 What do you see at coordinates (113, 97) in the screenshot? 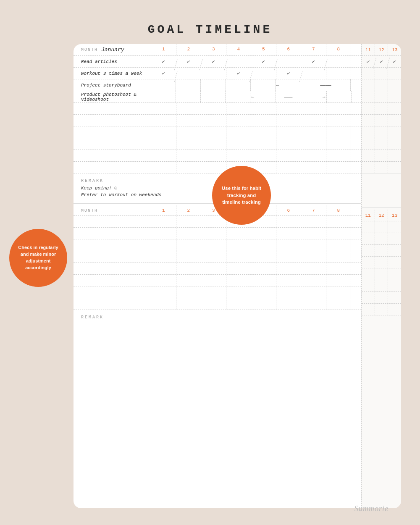
I see `task-label-4: Product photoshoot & videoshoot` at bounding box center [113, 97].